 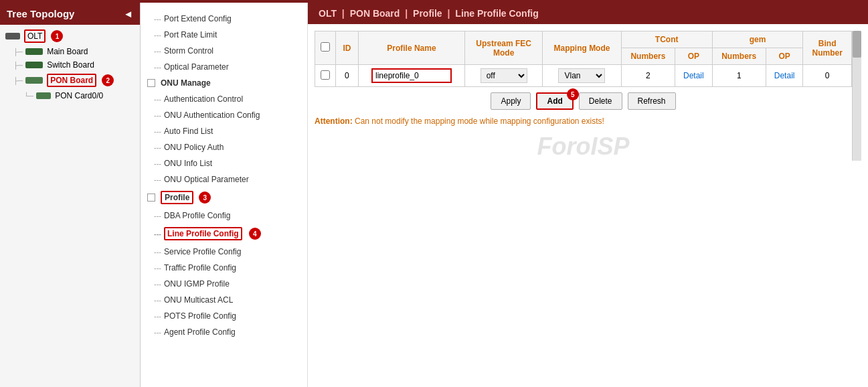 What do you see at coordinates (224, 332) in the screenshot?
I see `nav-agent-profile-config: Agent Profile Config` at bounding box center [224, 332].